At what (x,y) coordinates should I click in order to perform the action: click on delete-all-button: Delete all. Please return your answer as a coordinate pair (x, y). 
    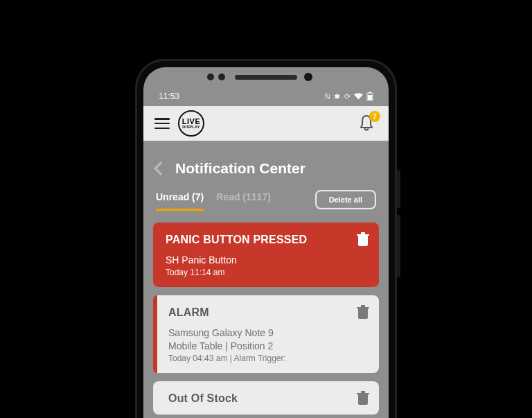
    Looking at the image, I should click on (346, 200).